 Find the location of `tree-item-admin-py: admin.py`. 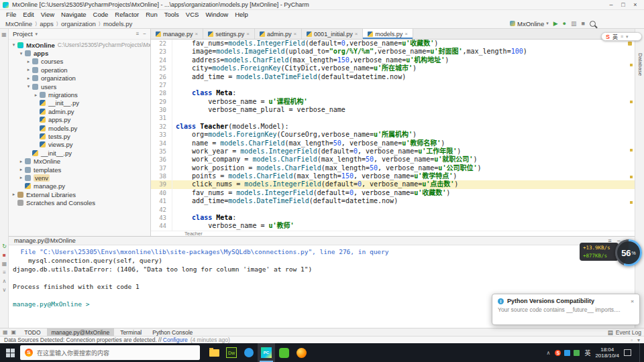

tree-item-admin-py: admin.py is located at coordinates (79, 111).